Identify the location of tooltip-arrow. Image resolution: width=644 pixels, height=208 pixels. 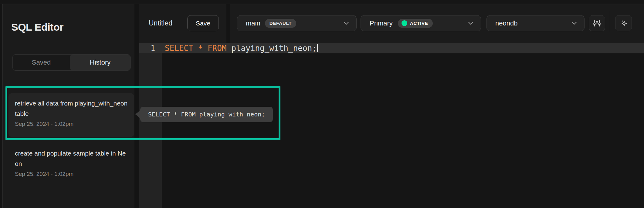
(138, 114).